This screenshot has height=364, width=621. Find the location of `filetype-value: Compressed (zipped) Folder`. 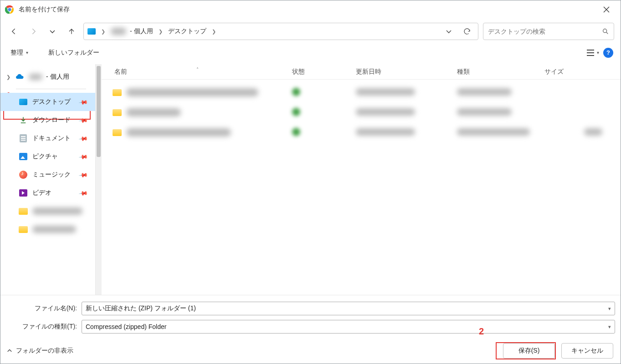

filetype-value: Compressed (zipped) Folder is located at coordinates (126, 327).